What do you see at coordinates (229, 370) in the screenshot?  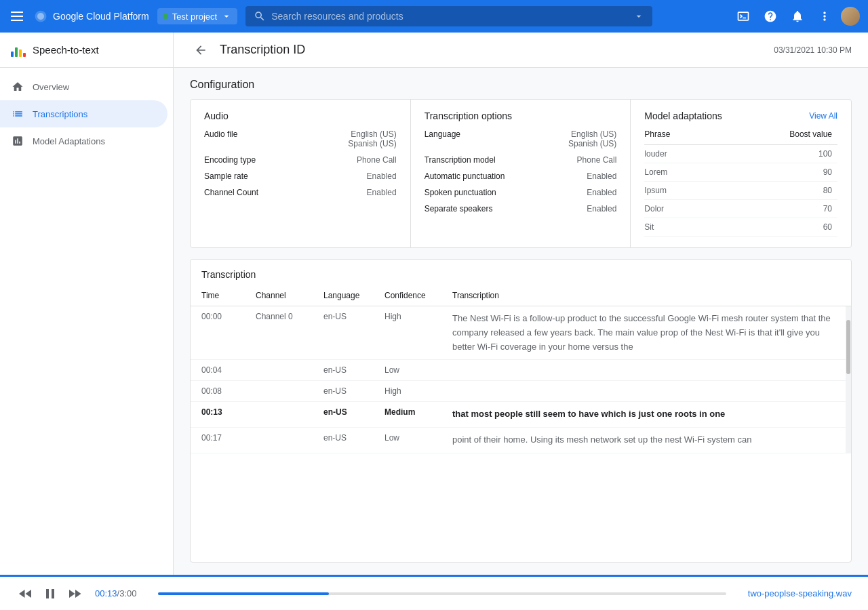 I see `time-cell: 00:04` at bounding box center [229, 370].